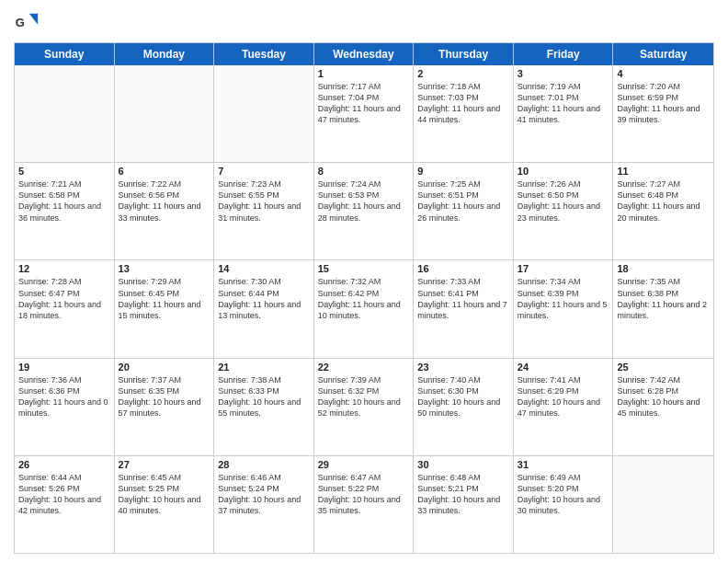  Describe the element at coordinates (264, 465) in the screenshot. I see `day-number: 28` at that location.